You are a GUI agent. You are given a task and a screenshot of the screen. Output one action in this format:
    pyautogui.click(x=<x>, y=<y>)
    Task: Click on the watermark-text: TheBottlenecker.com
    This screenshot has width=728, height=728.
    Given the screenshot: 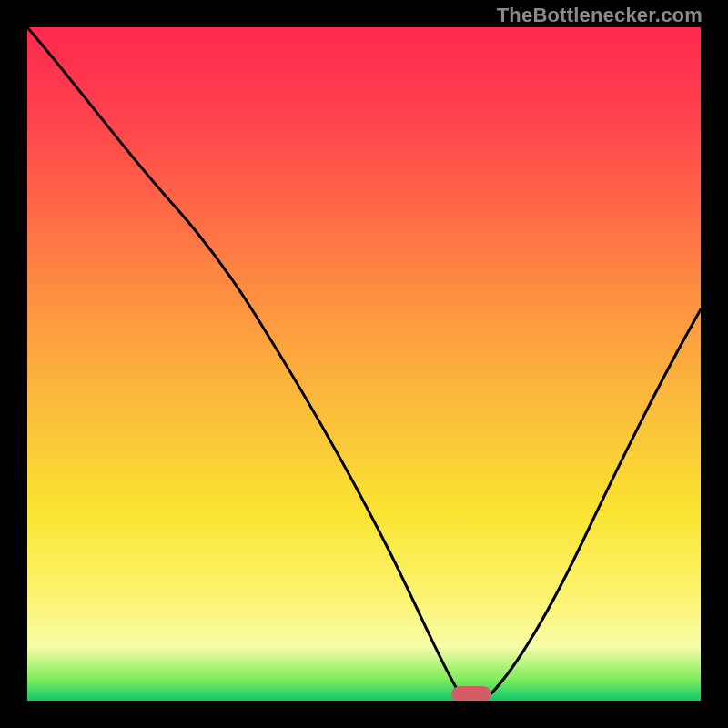 What is the action you would take?
    pyautogui.click(x=600, y=15)
    